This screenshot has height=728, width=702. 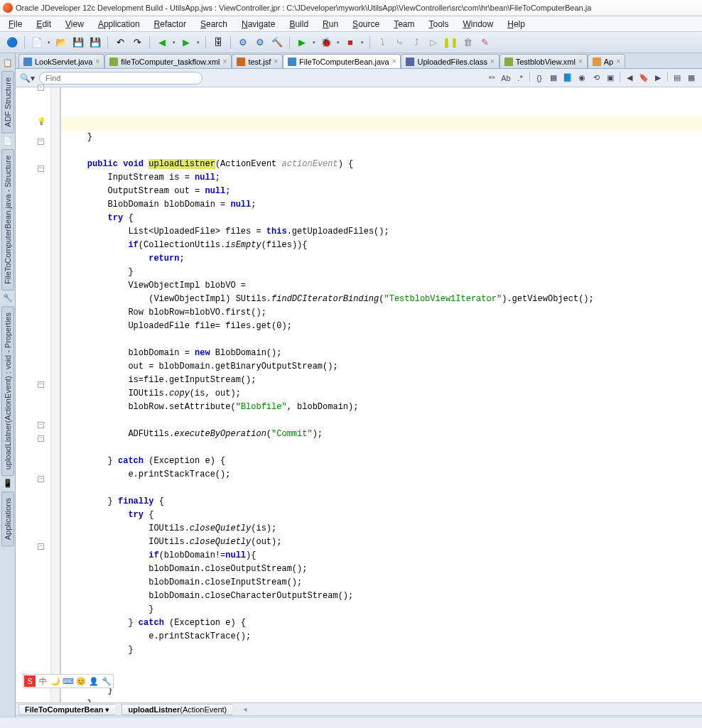 What do you see at coordinates (257, 61) in the screenshot?
I see `file-tab: test.jsf×` at bounding box center [257, 61].